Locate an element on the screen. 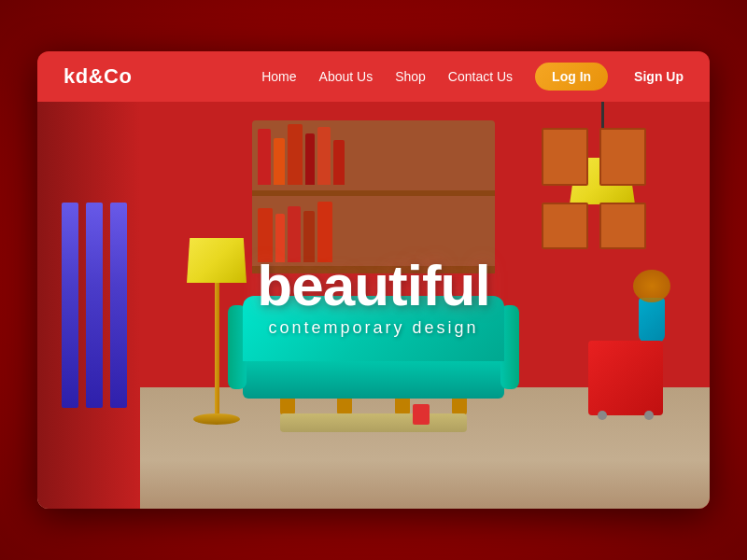  floor-lamp-shade is located at coordinates (217, 260).